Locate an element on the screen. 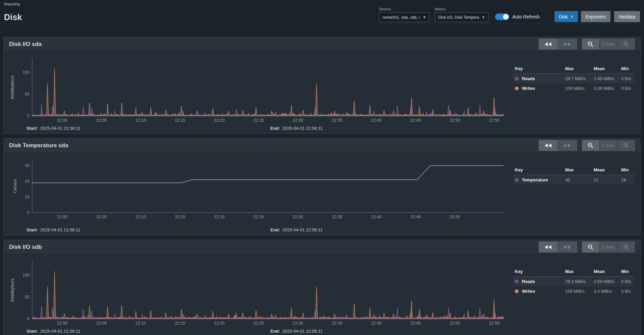 This screenshot has height=335, width=644. metrics-selected-value: Disk I/O, Disk Temperat... is located at coordinates (459, 17).